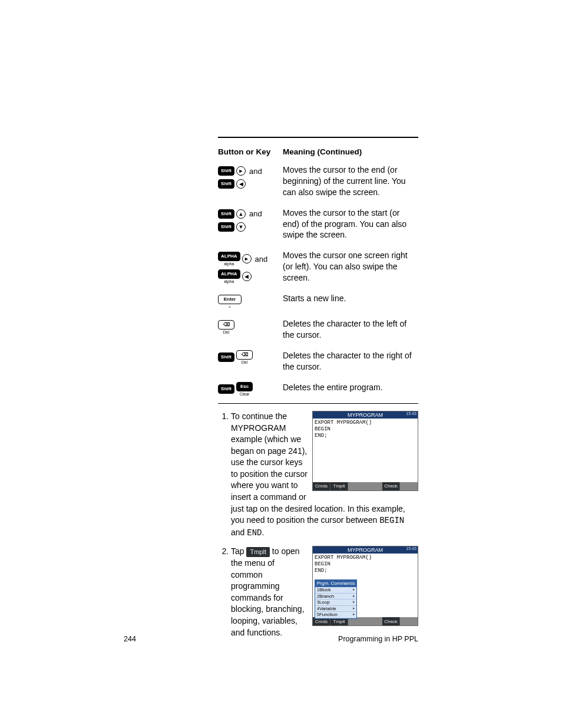 The image size is (562, 728). What do you see at coordinates (244, 387) in the screenshot?
I see `esc-key-icon: Esc` at bounding box center [244, 387].